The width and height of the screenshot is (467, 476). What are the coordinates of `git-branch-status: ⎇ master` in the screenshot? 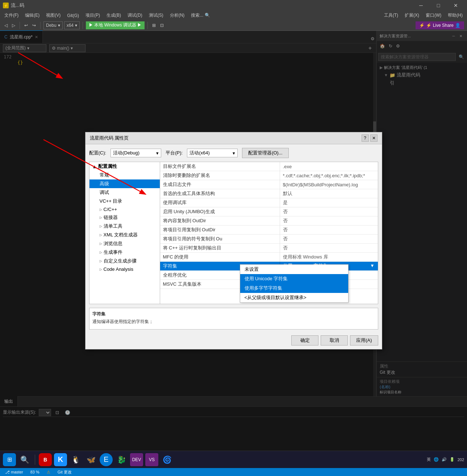 It's located at (14, 472).